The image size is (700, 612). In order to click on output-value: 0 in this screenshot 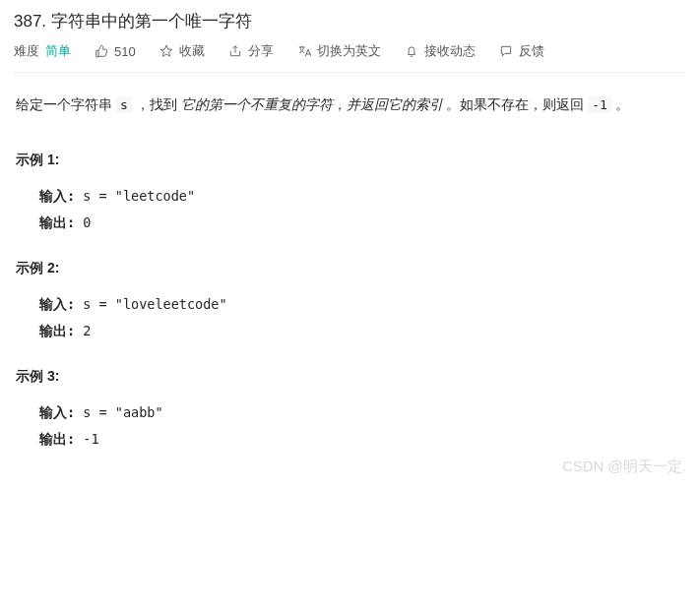, I will do `click(83, 222)`.